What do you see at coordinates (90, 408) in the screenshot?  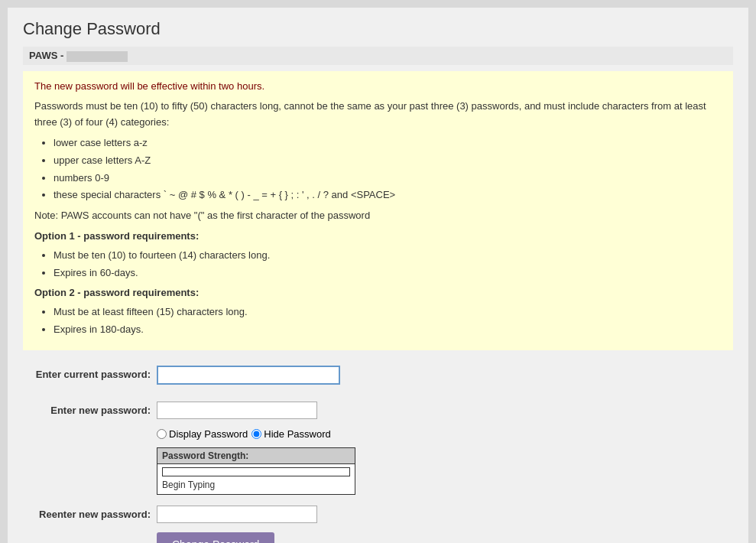 I see `new-password-label: Enter new password:` at bounding box center [90, 408].